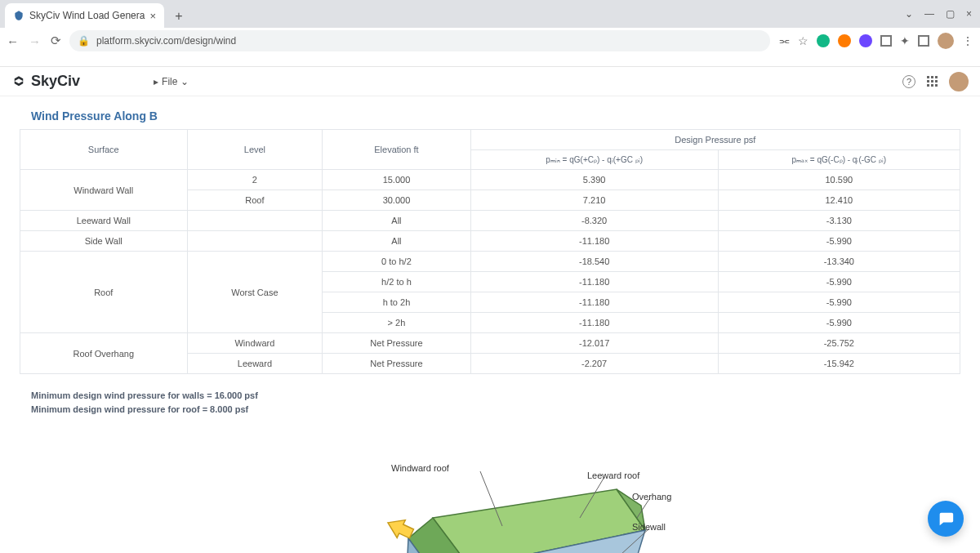  What do you see at coordinates (648, 527) in the screenshot?
I see `label-sidewall: Sidewall` at bounding box center [648, 527].